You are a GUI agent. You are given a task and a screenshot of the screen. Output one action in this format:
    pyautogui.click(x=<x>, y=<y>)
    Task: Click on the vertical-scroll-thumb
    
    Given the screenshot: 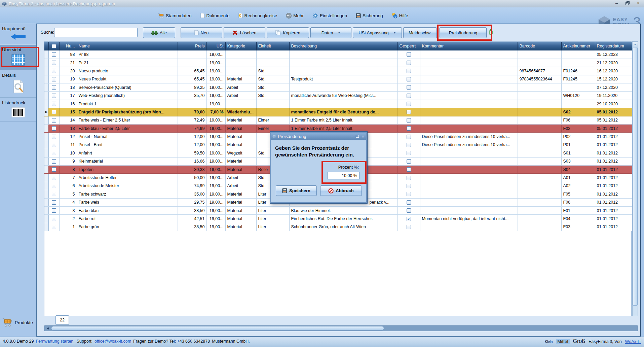 What is the action you would take?
    pyautogui.click(x=635, y=176)
    